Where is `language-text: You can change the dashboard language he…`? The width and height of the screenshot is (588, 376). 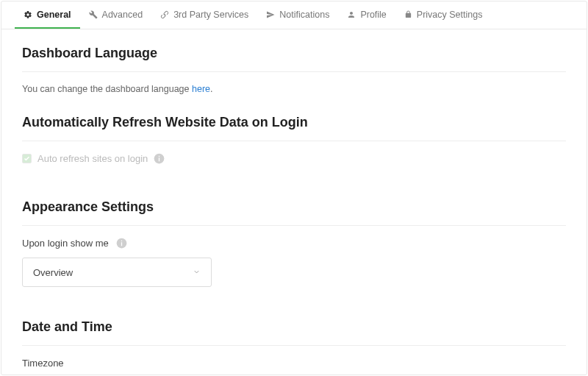 language-text: You can change the dashboard language he… is located at coordinates (294, 89).